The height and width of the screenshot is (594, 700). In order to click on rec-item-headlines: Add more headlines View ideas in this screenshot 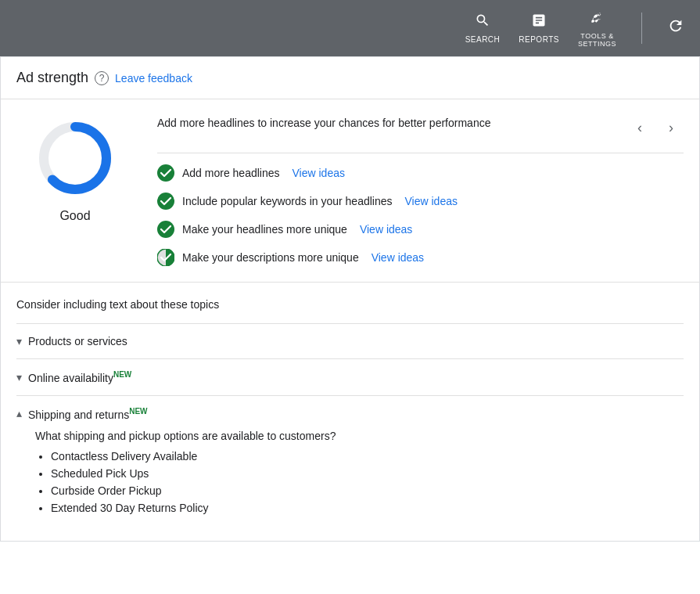, I will do `click(421, 173)`.